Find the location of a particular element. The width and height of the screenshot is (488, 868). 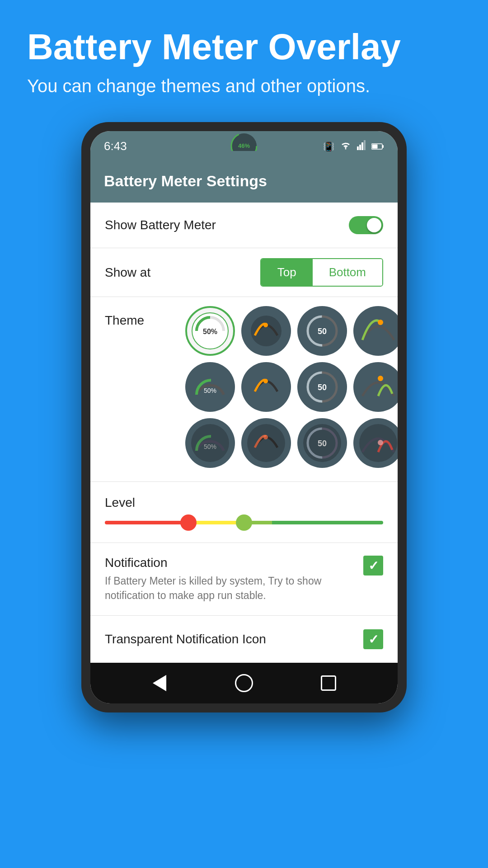

notification-title: Notification is located at coordinates (230, 563).